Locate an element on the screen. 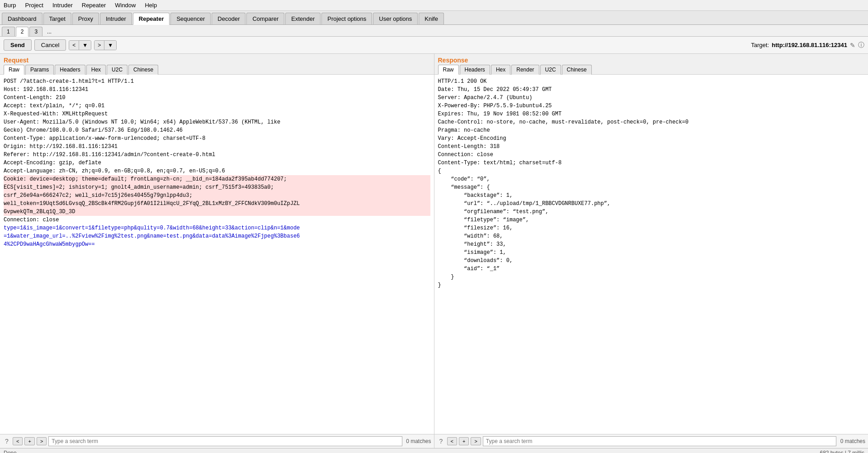 Image resolution: width=868 pixels, height=453 pixels. status-left: Done is located at coordinates (10, 452).